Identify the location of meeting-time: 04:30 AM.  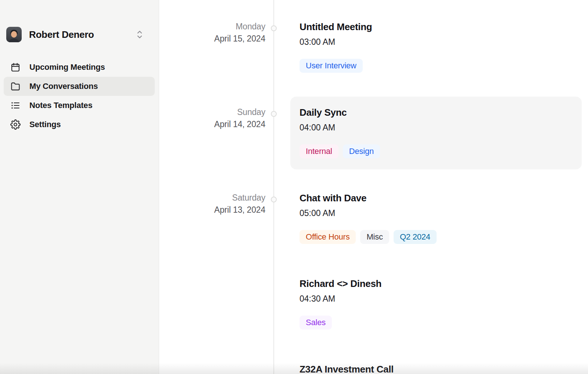
(436, 299).